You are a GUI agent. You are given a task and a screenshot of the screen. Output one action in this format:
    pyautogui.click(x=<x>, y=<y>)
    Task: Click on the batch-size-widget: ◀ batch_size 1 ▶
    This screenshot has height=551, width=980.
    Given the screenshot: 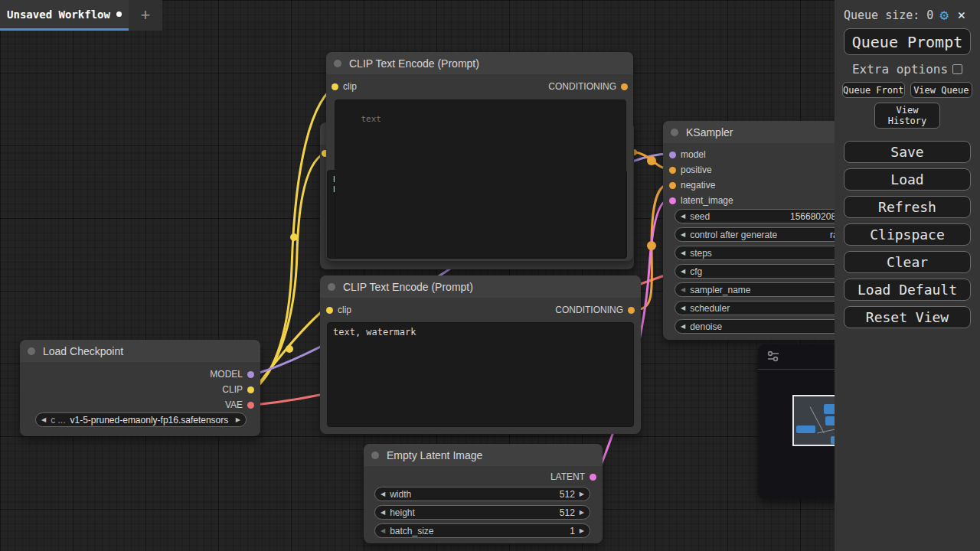 What is the action you would take?
    pyautogui.click(x=482, y=531)
    